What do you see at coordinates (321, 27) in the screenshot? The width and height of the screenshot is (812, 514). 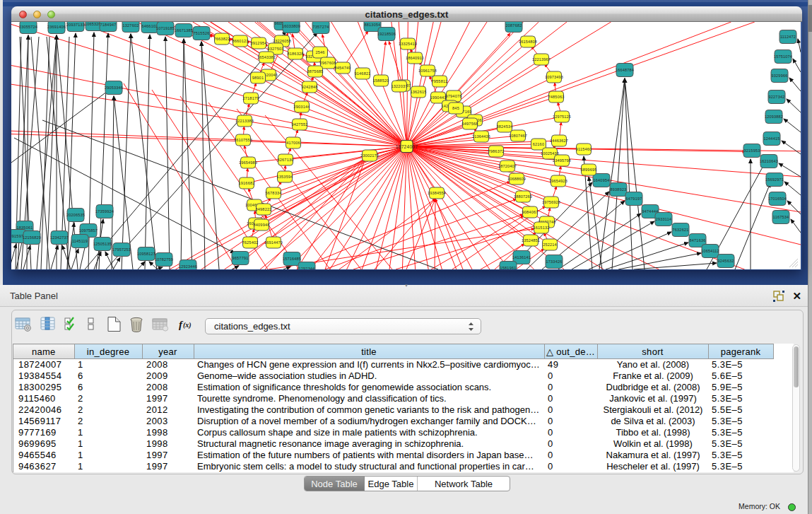 I see `svg-text: 7357274` at bounding box center [321, 27].